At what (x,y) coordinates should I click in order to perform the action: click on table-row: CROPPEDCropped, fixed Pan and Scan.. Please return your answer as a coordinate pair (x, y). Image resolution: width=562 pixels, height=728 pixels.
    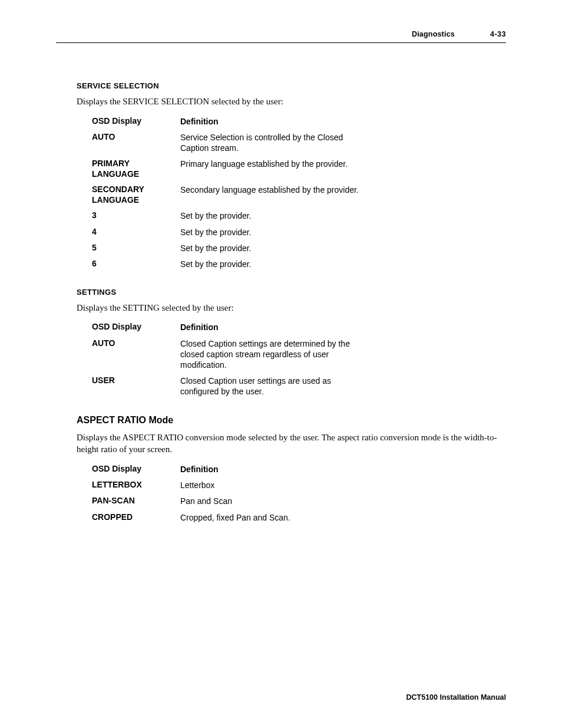
    Looking at the image, I should click on (295, 518).